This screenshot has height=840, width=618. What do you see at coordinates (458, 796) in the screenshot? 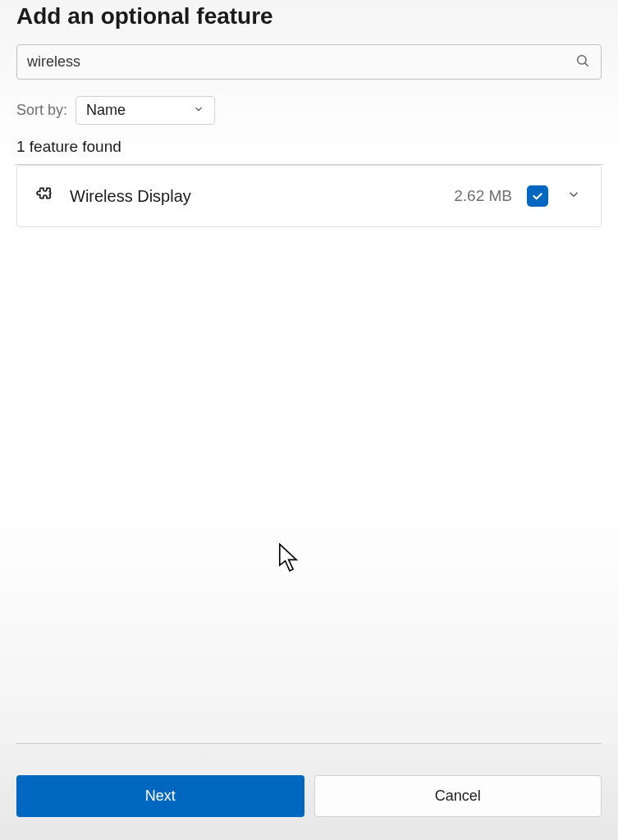
I see `cancel-button: Cancel` at bounding box center [458, 796].